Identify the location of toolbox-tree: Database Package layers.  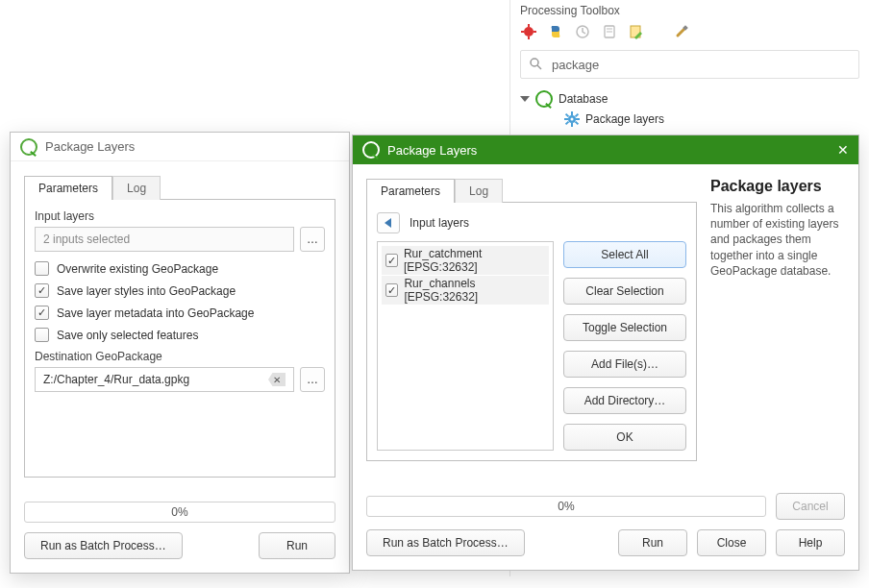
(690, 109).